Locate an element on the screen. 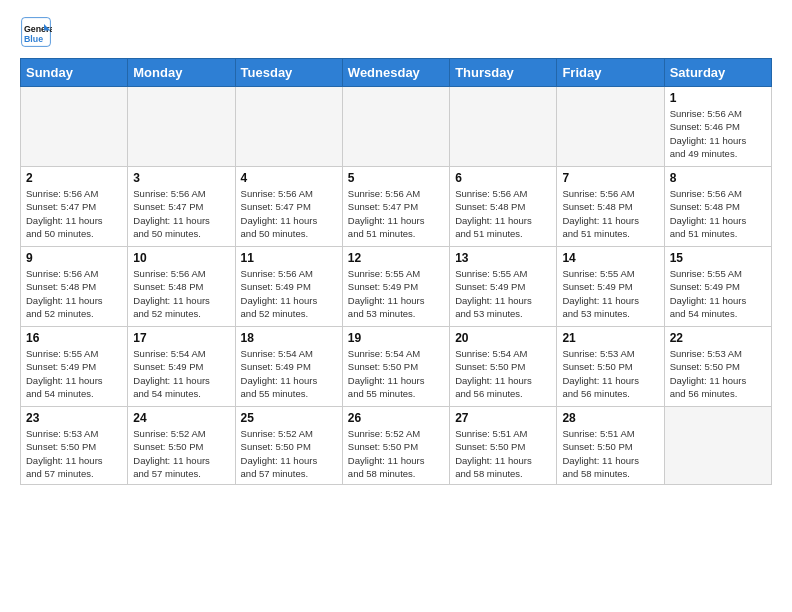 The width and height of the screenshot is (792, 612). day-cell: 14Sunrise: 5:55 AM Sunset: 5:49 PM Dayli… is located at coordinates (610, 287).